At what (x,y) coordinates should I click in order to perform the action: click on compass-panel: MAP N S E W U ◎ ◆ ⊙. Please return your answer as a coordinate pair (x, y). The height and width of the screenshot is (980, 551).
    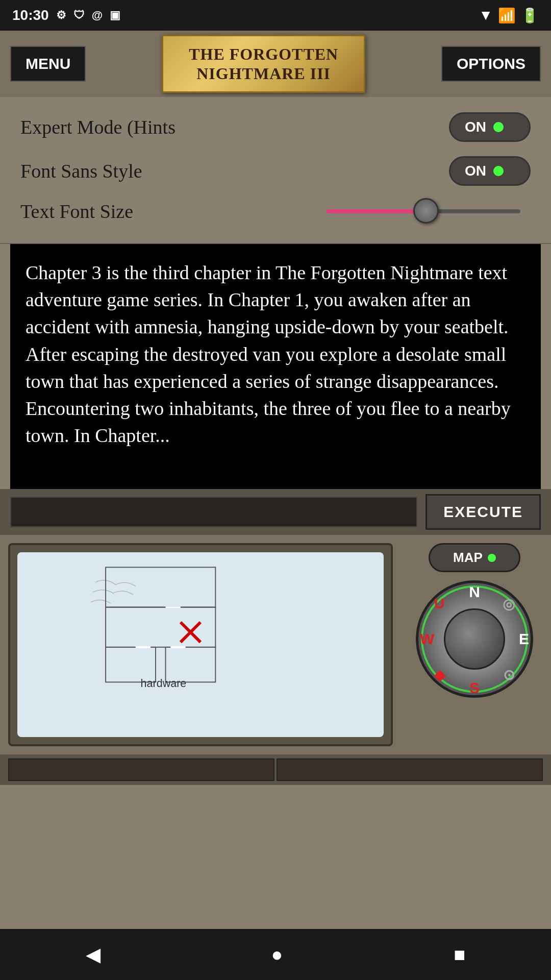
    Looking at the image, I should click on (474, 645).